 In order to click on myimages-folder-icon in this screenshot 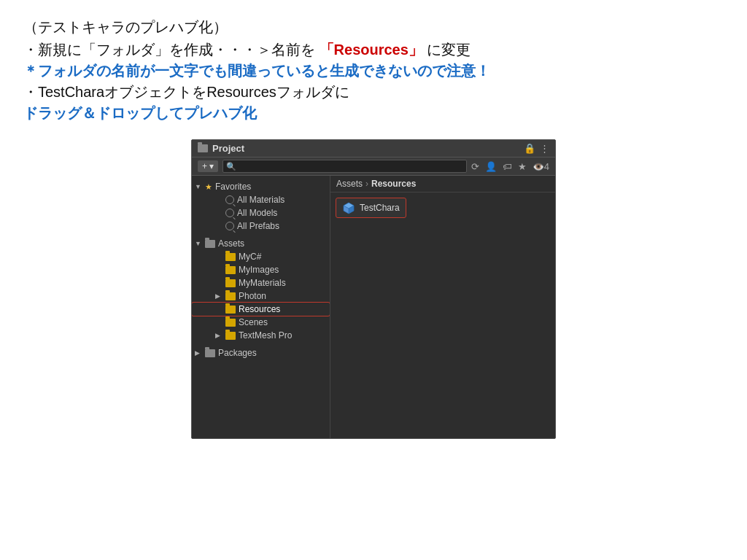, I will do `click(231, 270)`.